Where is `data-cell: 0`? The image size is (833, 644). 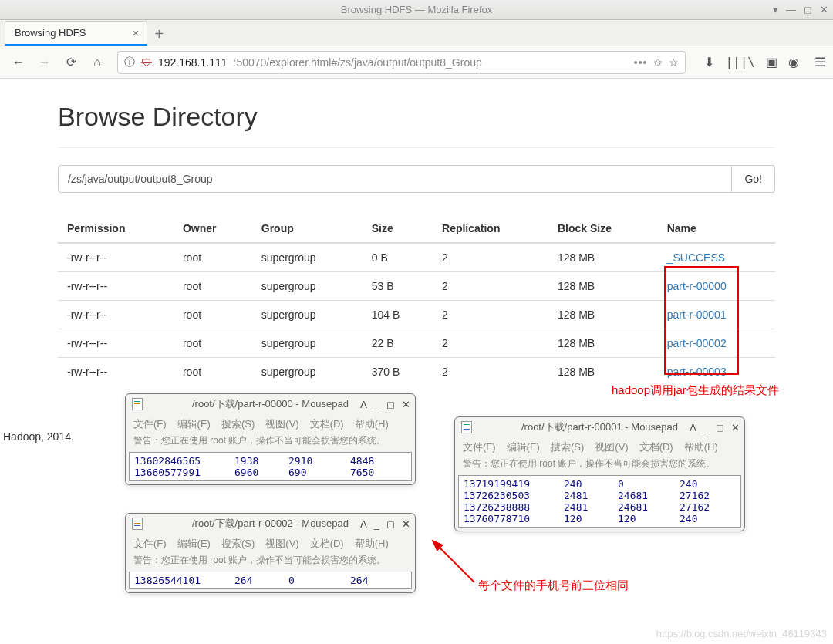 data-cell: 0 is located at coordinates (319, 580).